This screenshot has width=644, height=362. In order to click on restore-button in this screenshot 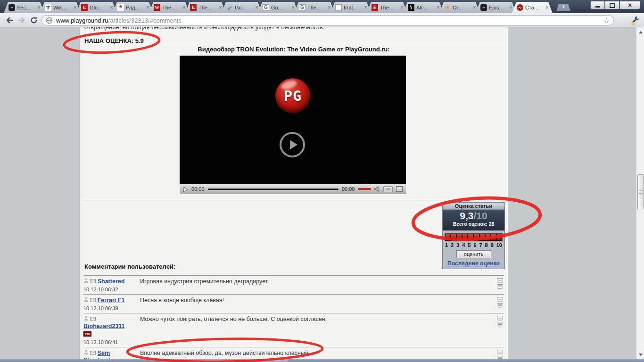, I will do `click(612, 5)`.